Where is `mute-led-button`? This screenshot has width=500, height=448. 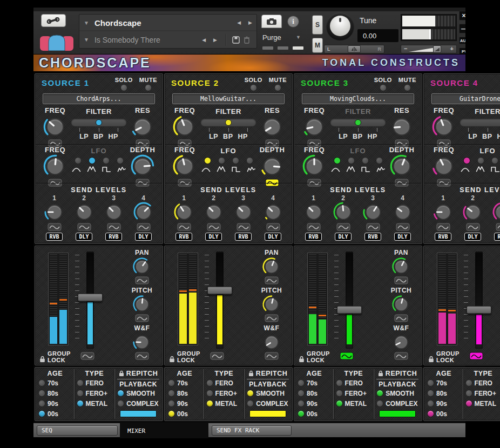
mute-led-button is located at coordinates (407, 87).